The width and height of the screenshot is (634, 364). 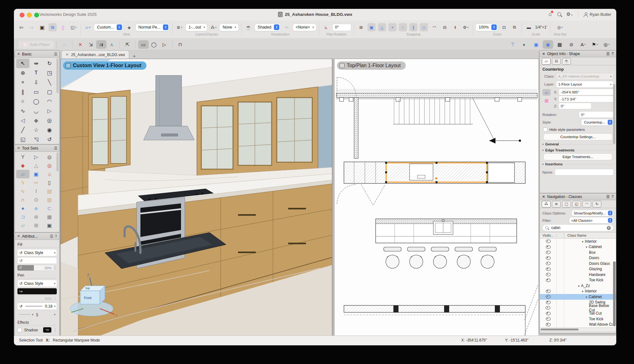 What do you see at coordinates (586, 99) in the screenshot?
I see `y-coordinate-field: -17'3 3/4"` at bounding box center [586, 99].